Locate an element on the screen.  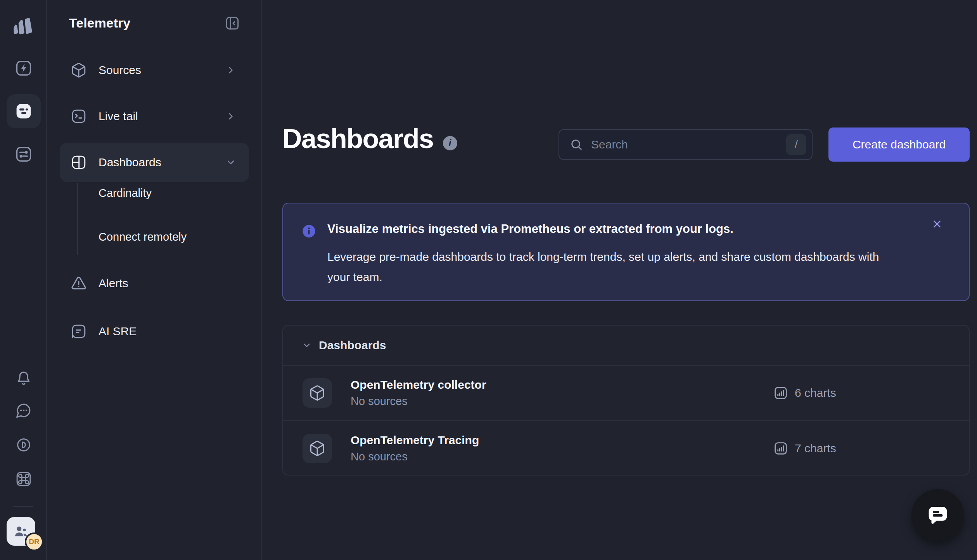
collapse-sidebar-button is located at coordinates (232, 23).